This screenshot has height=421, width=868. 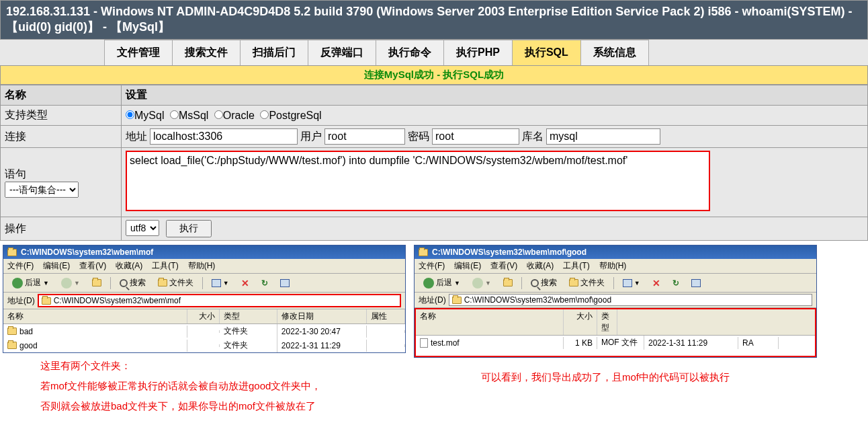 What do you see at coordinates (476, 137) in the screenshot?
I see `pass-input` at bounding box center [476, 137].